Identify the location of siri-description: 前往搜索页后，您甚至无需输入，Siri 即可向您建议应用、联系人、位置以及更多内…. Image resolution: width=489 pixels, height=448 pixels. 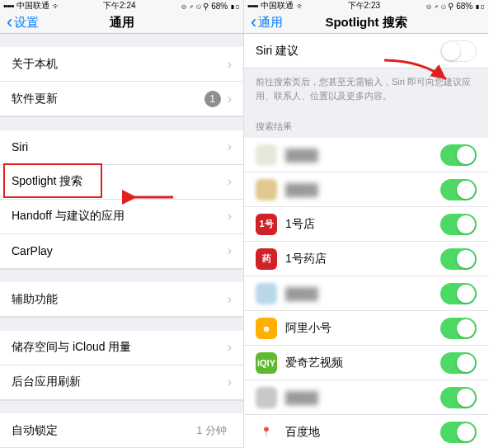
(366, 89).